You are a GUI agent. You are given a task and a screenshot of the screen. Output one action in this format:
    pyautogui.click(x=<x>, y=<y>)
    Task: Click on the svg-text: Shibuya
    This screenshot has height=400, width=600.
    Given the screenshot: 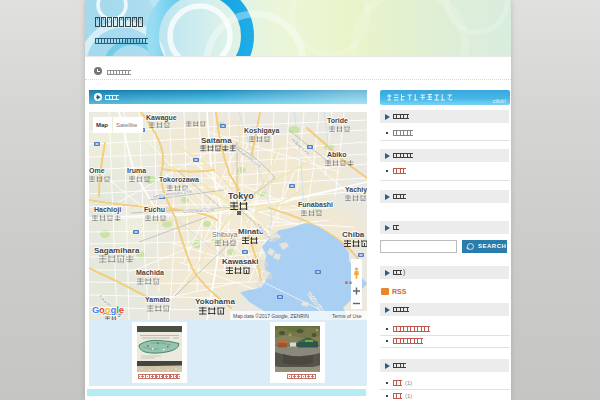 What is the action you would take?
    pyautogui.click(x=224, y=235)
    